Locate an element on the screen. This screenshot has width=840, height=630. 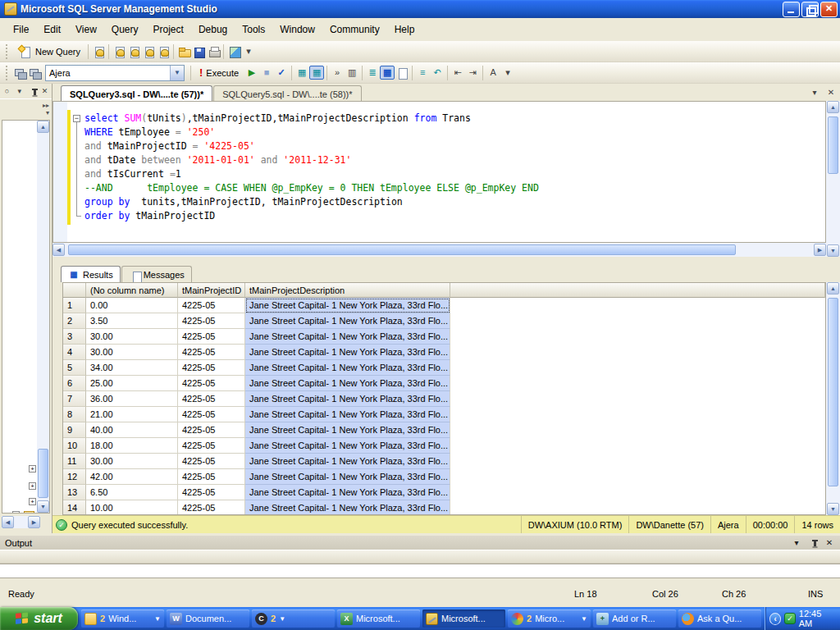
grid-cell: 10.00 is located at coordinates (132, 508).